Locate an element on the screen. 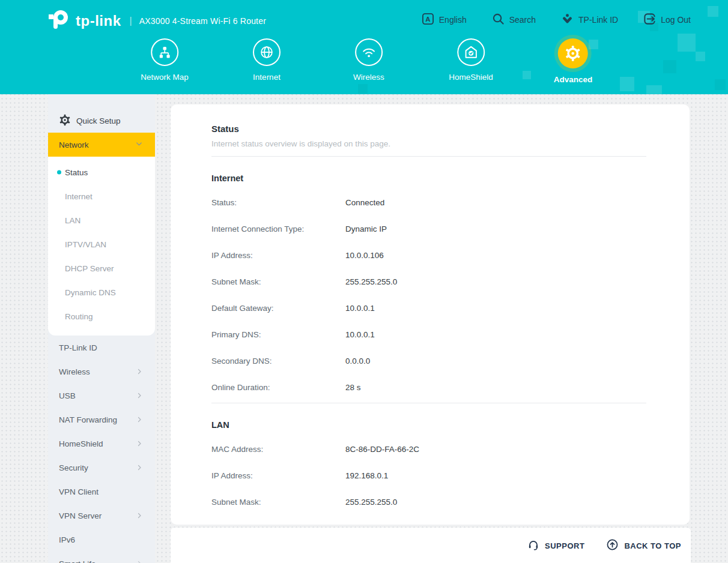  back-to-top-button: BACK TO TOP is located at coordinates (644, 546).